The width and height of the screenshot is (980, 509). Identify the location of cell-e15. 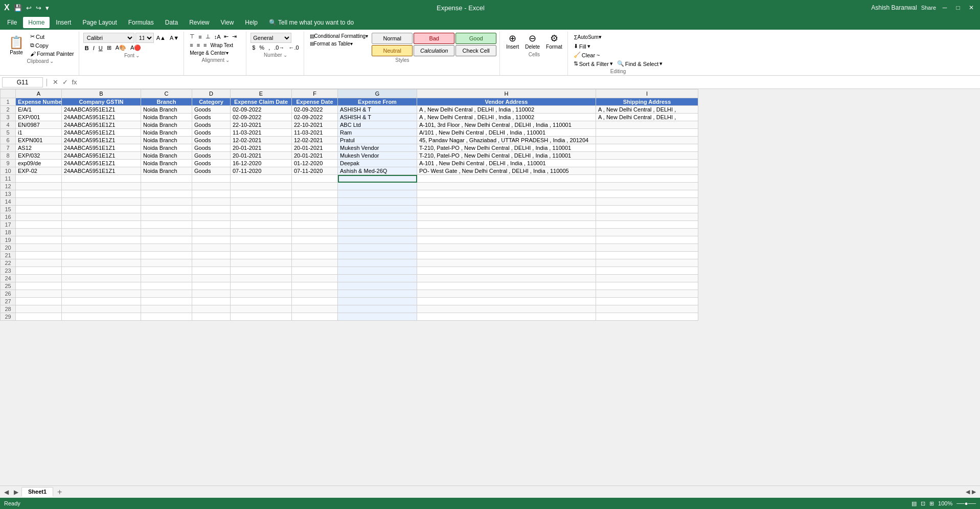
(261, 210).